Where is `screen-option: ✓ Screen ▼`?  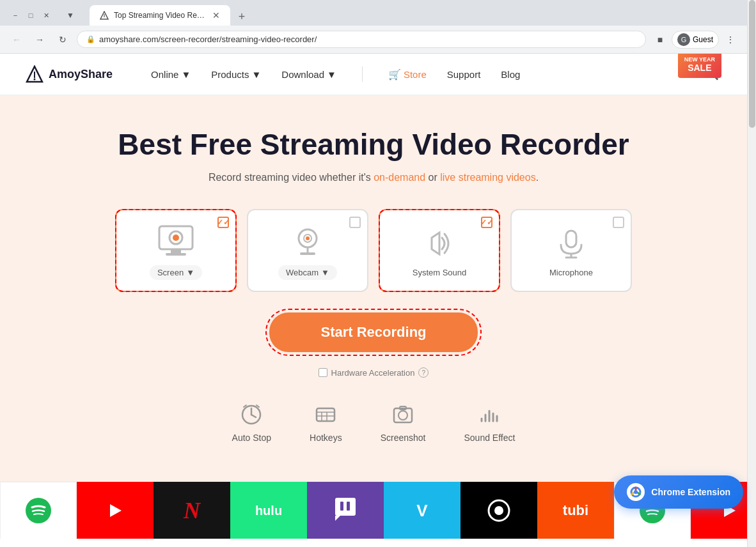
screen-option: ✓ Screen ▼ is located at coordinates (176, 250).